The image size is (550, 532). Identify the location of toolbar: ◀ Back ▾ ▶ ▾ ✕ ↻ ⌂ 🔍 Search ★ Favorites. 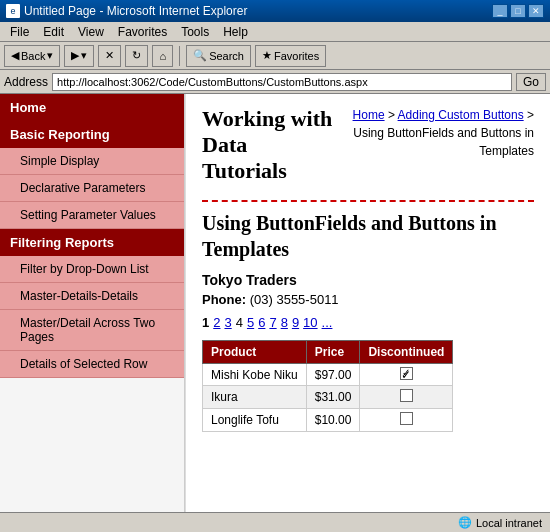
(275, 56).